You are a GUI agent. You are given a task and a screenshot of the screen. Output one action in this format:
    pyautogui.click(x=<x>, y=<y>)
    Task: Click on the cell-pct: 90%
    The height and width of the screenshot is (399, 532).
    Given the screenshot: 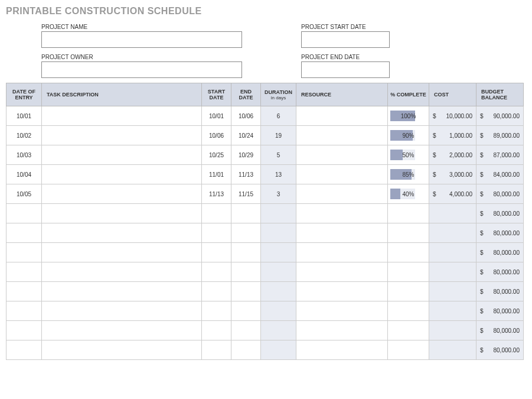 What is the action you would take?
    pyautogui.click(x=409, y=136)
    